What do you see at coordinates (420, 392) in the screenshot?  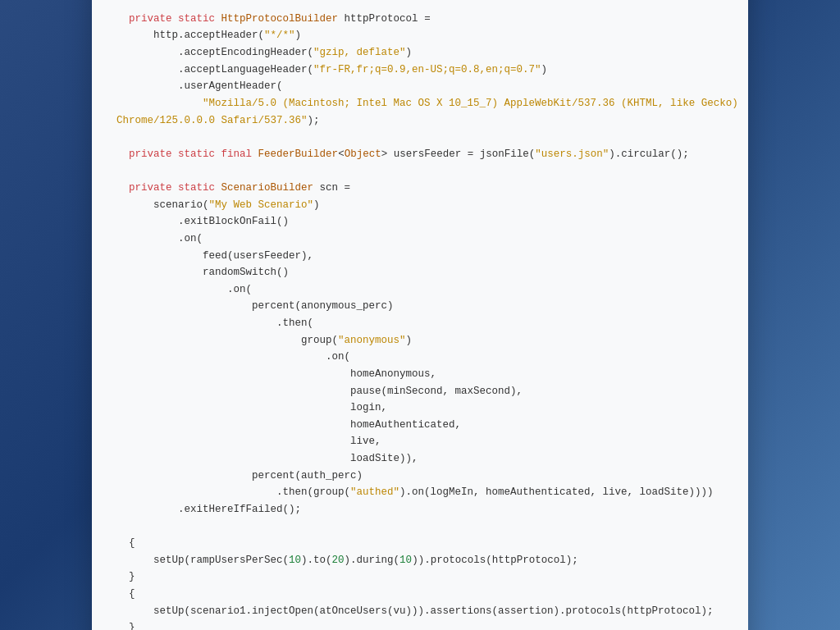 I see `code-line: pause(minSecond, maxSecond),` at bounding box center [420, 392].